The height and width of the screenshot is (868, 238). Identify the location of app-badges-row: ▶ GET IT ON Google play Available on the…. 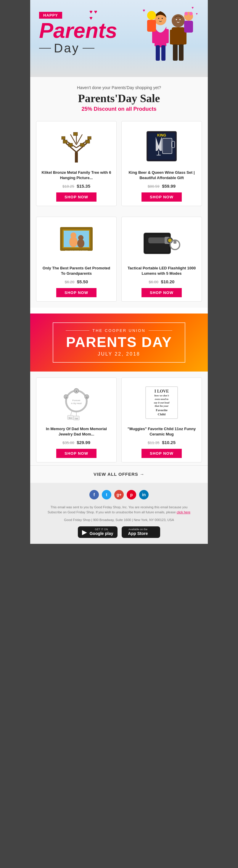
(119, 532).